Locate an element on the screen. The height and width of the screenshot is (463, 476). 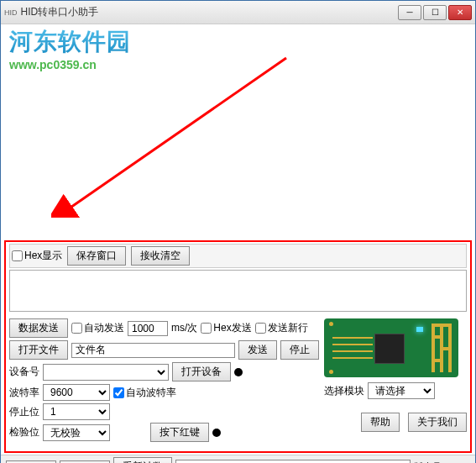
hex-display-label: Hex显示 is located at coordinates (44, 255).